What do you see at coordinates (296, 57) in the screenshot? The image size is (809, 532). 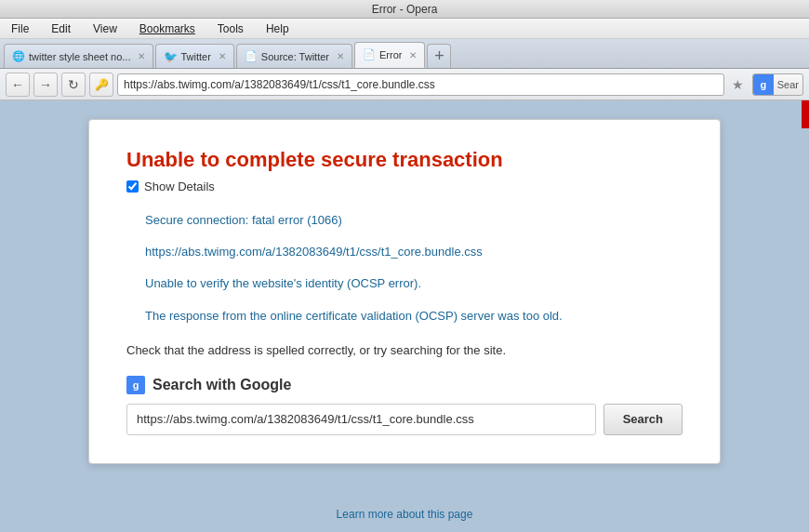 I see `tab-label-3: Source: Twitter` at bounding box center [296, 57].